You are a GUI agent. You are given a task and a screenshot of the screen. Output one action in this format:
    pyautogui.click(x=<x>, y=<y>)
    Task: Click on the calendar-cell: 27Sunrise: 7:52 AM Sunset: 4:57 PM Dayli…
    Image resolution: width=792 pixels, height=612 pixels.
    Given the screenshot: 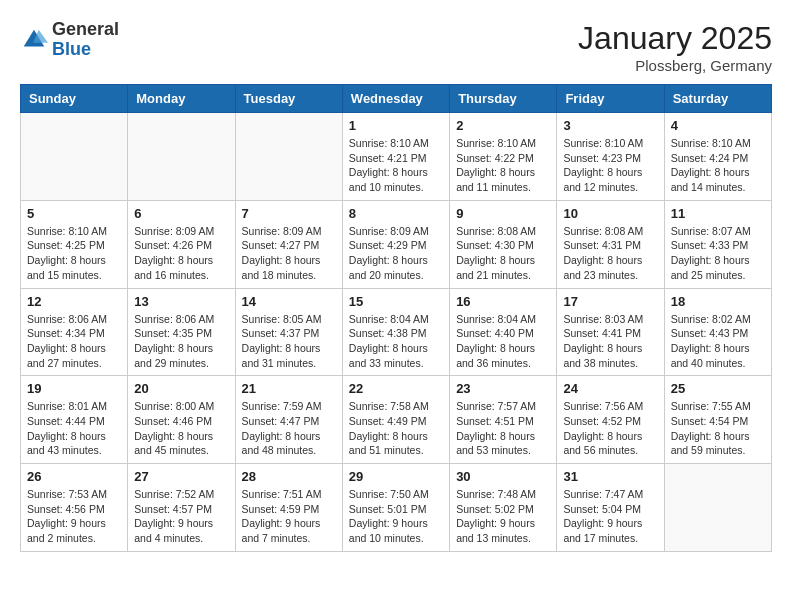 What is the action you would take?
    pyautogui.click(x=182, y=508)
    